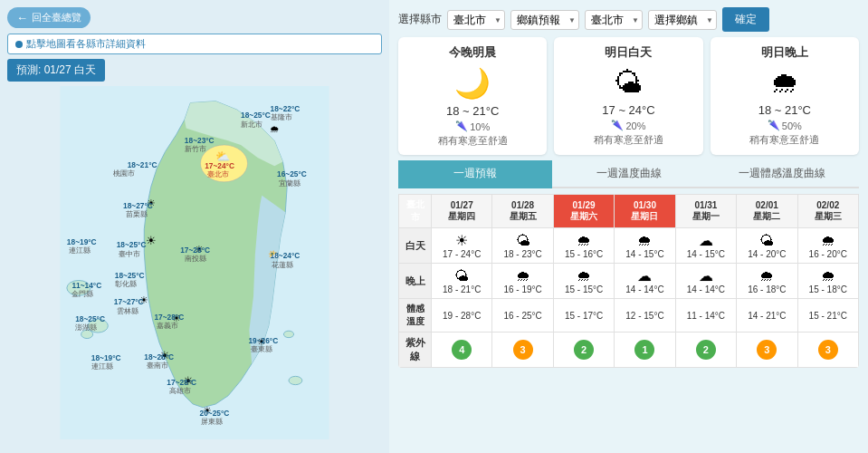 The width and height of the screenshot is (868, 453). What do you see at coordinates (629, 281) in the screenshot?
I see `evening-row: 晚上 🌤 18 - 21°C 🌧 16 - 19°C 🌧 15 - 15°C ☁…` at bounding box center [629, 281].